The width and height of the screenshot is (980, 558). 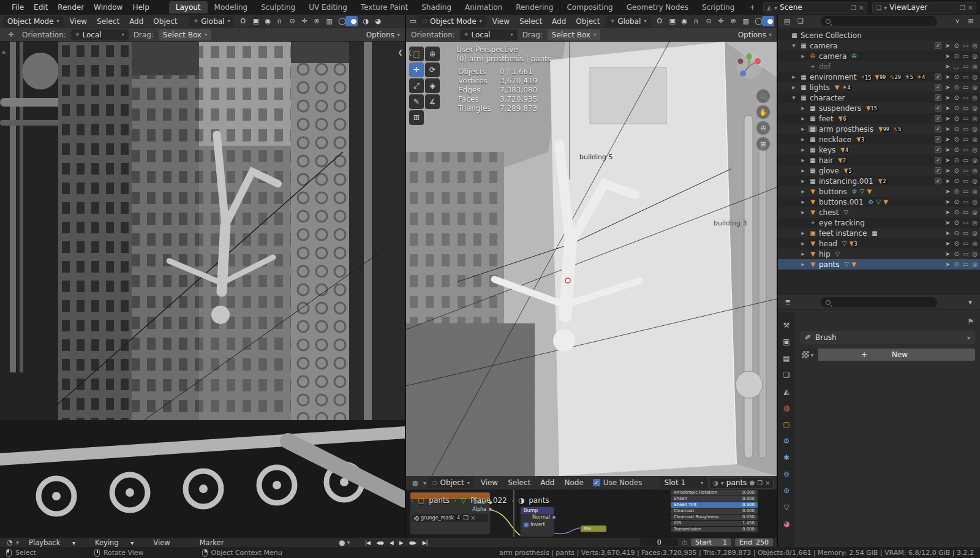 What do you see at coordinates (10, 543) in the screenshot?
I see `editor-type-icon: ◔` at bounding box center [10, 543].